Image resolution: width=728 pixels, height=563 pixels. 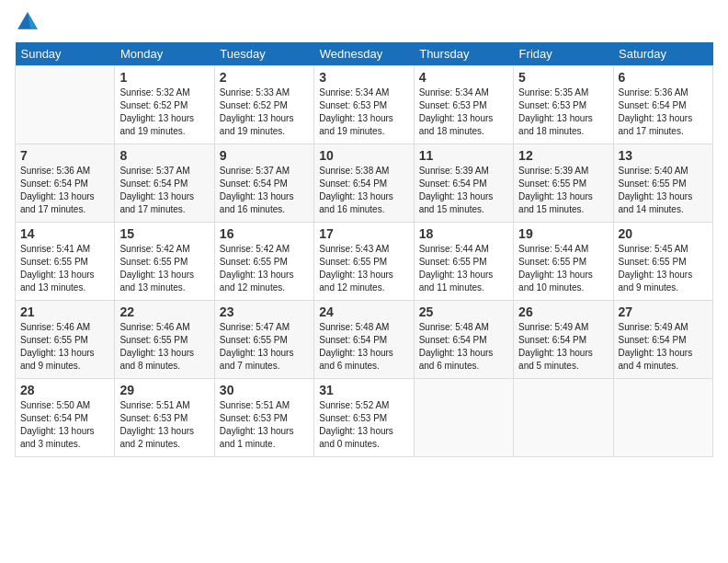 I want to click on day-info: Sunrise: 5:43 AMSunset: 6:55 PMDaylight:…, so click(x=357, y=269).